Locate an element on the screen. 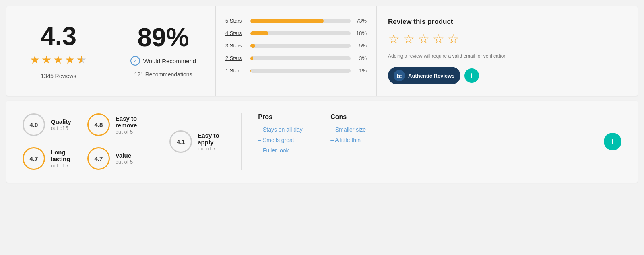 Image resolution: width=644 pixels, height=255 pixels. metric-label-2: Long lasting is located at coordinates (61, 156).